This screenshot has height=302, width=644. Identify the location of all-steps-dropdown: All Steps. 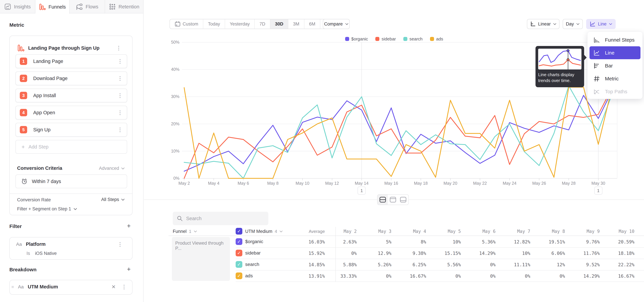
(113, 200).